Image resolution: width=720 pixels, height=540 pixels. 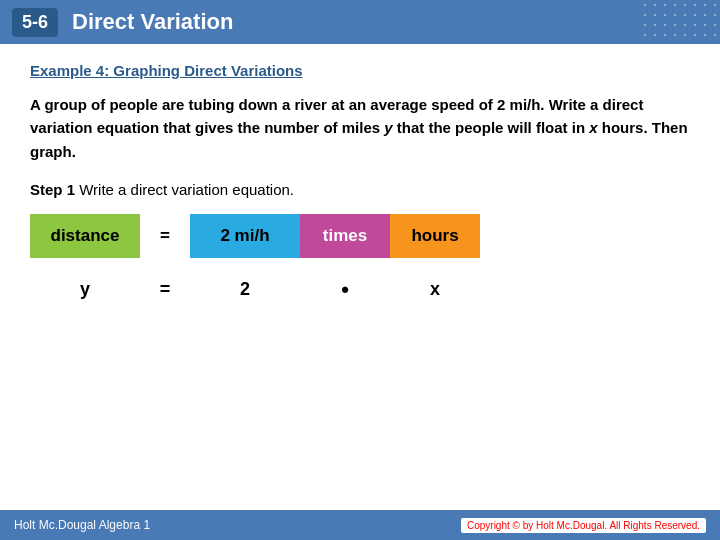 What do you see at coordinates (345, 236) in the screenshot?
I see `times-label: times` at bounding box center [345, 236].